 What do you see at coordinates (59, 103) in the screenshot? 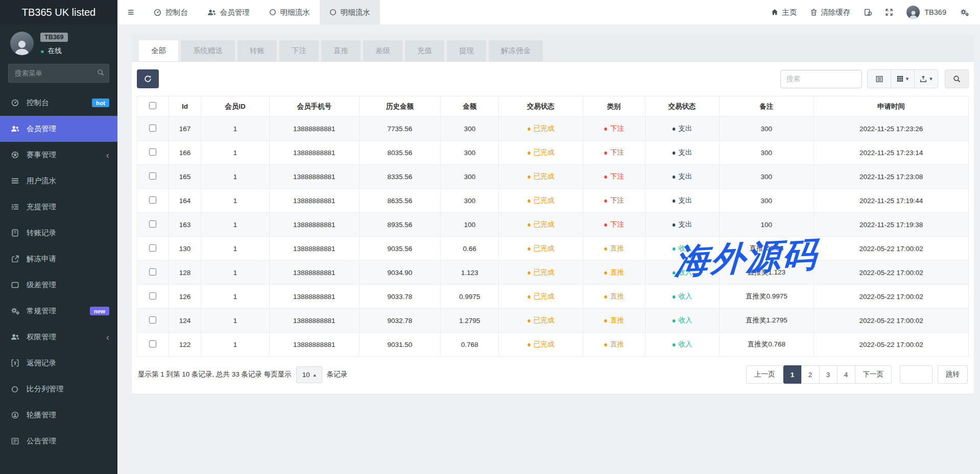
I see `sidebar-item-console: 控制台hot` at bounding box center [59, 103].